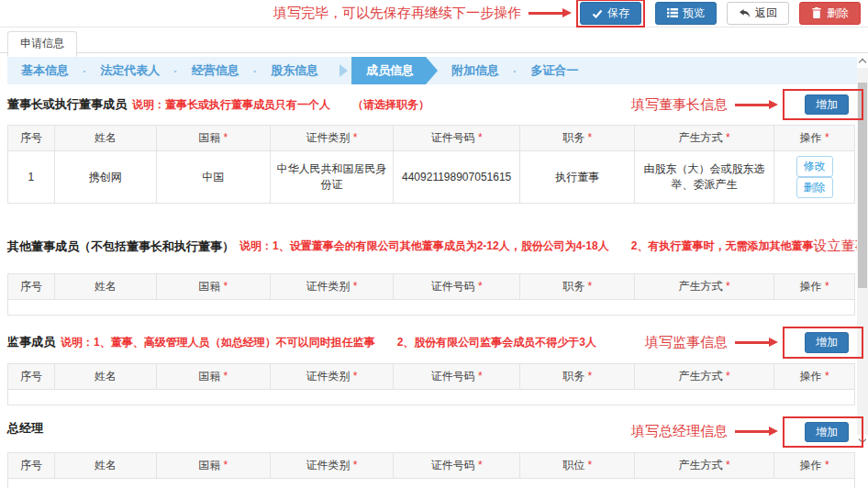  I want to click on toolbar: 填写完毕，可以先保存再继续下一步操作 保存 预览 返回 删除, so click(434, 14).